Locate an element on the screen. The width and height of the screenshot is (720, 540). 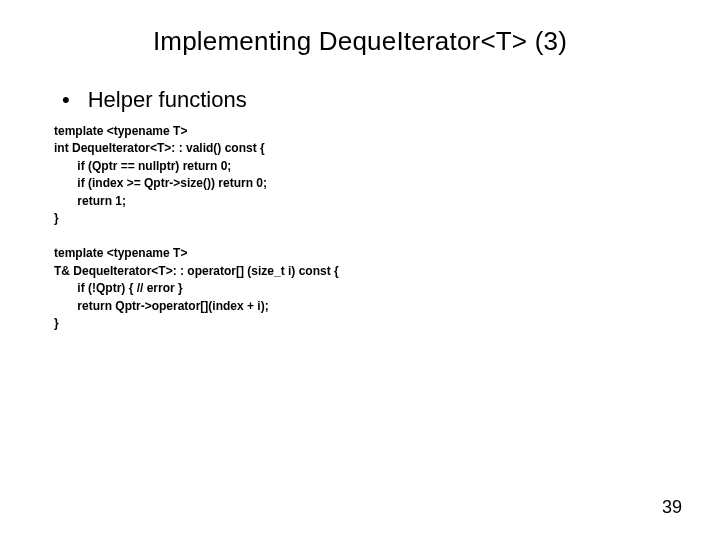
bullet-text: Helper functions is located at coordinates (168, 100).